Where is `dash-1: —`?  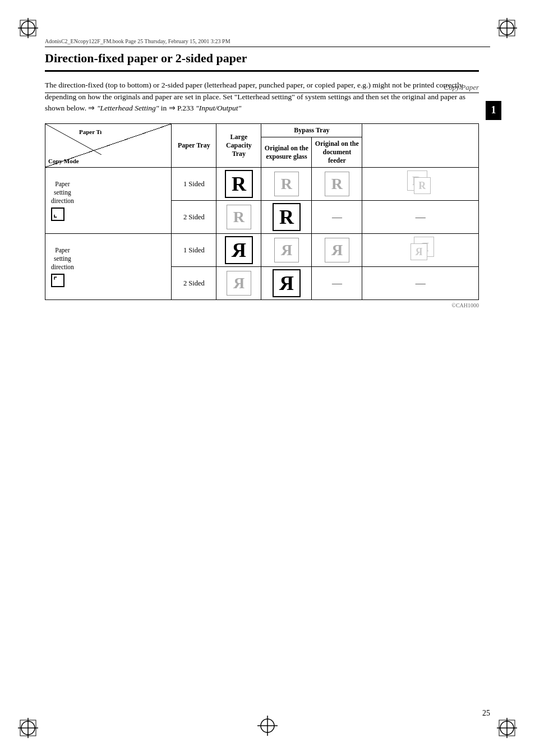
dash-1: — is located at coordinates (336, 218).